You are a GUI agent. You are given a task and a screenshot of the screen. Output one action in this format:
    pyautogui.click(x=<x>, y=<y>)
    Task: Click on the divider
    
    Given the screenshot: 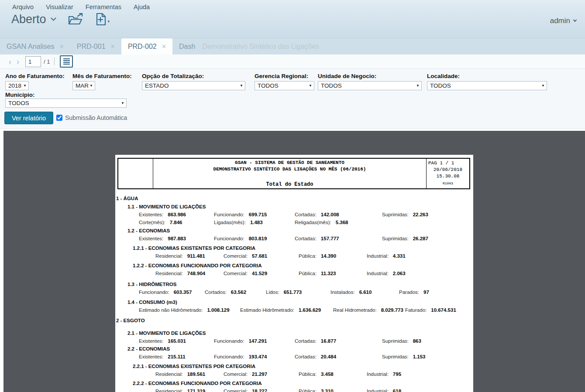 What is the action you would take?
    pyautogui.click(x=54, y=61)
    